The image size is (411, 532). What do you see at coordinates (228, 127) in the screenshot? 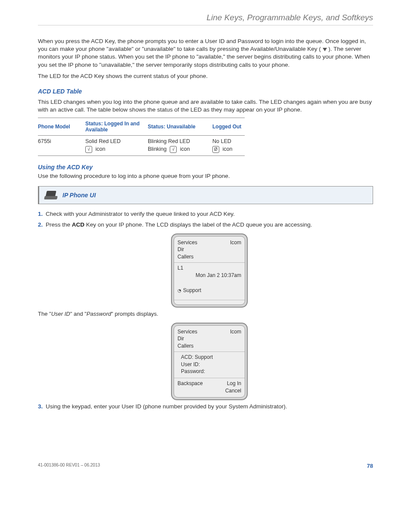
I see `th-loggedout: Logged Out` at bounding box center [228, 127].